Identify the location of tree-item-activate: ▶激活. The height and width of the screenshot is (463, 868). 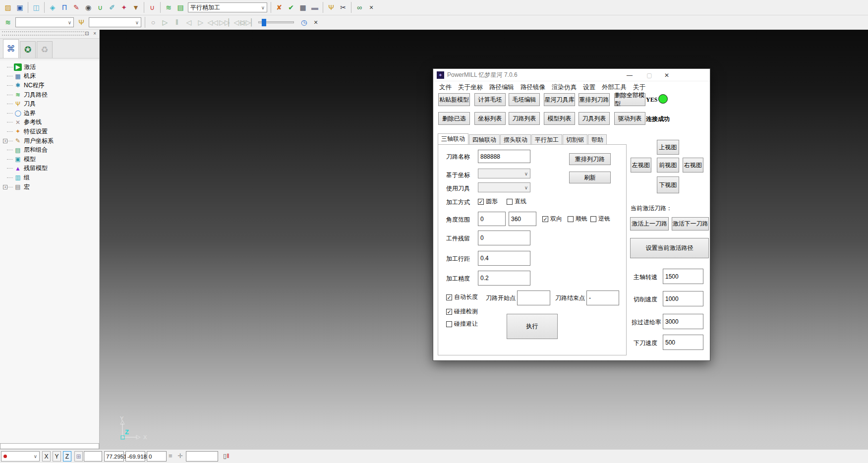
(50, 67).